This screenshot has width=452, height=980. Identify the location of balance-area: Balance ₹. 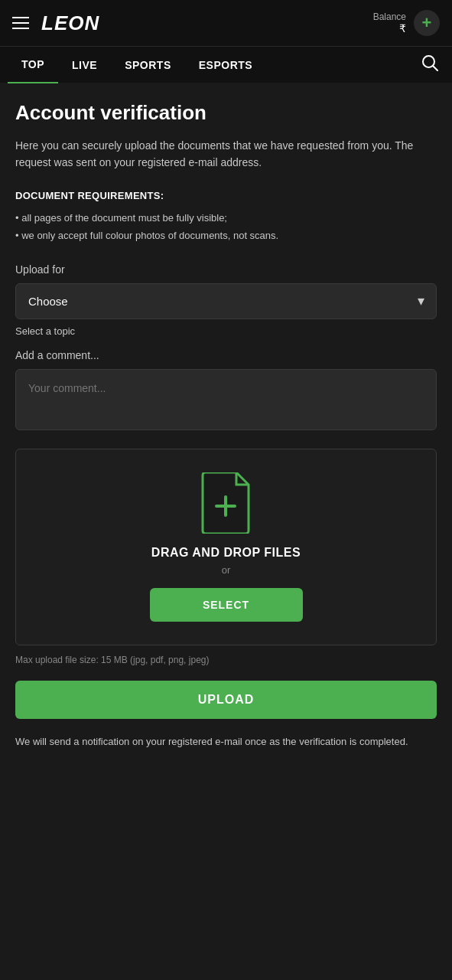
(390, 23).